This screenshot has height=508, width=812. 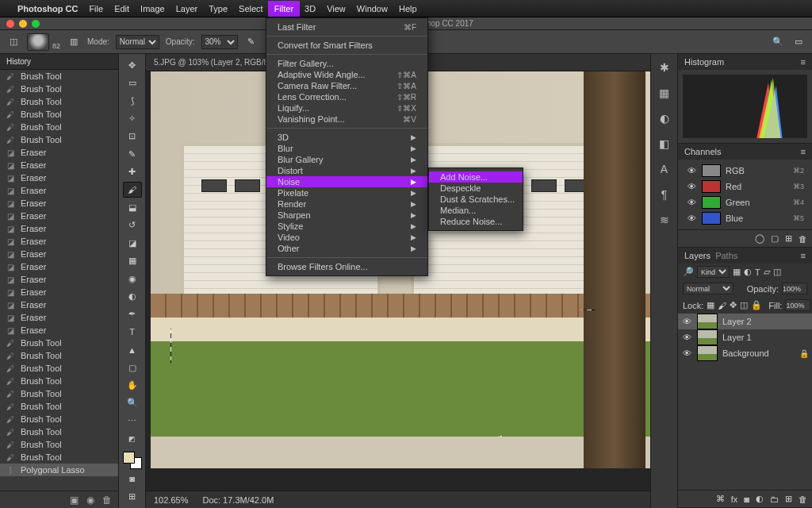 What do you see at coordinates (122, 9) in the screenshot?
I see `menu-edit: Edit` at bounding box center [122, 9].